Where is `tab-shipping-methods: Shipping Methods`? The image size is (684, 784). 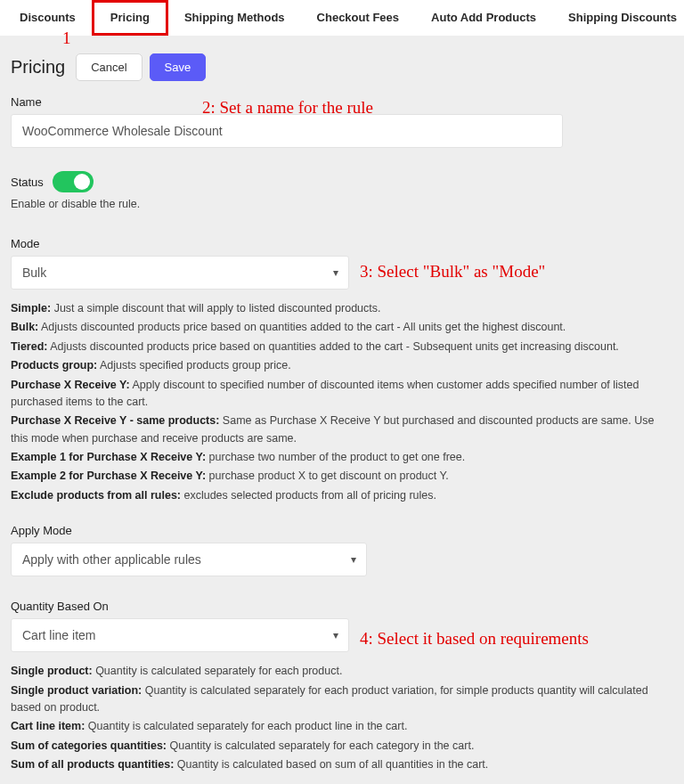
tab-shipping-methods: Shipping Methods is located at coordinates (235, 18).